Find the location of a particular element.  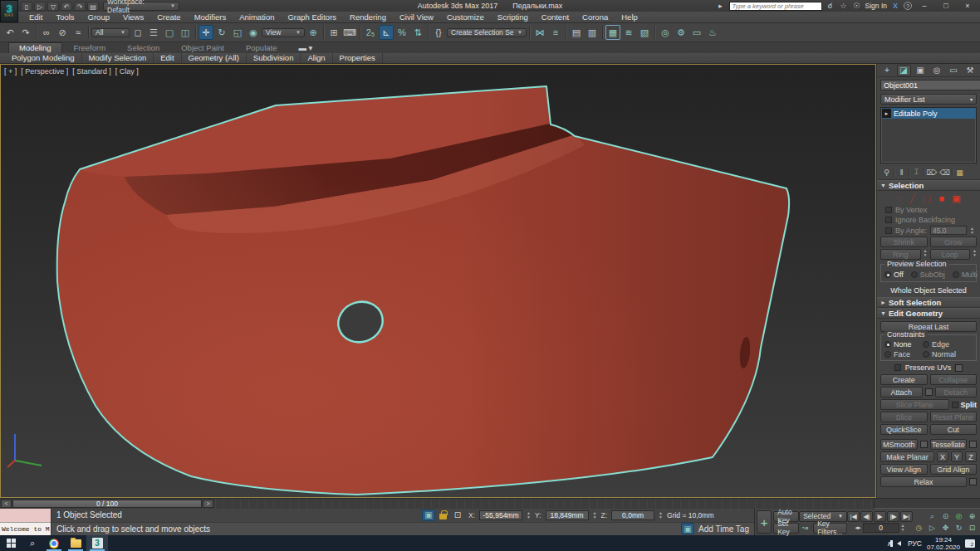

y-coordinate-field is located at coordinates (567, 515).